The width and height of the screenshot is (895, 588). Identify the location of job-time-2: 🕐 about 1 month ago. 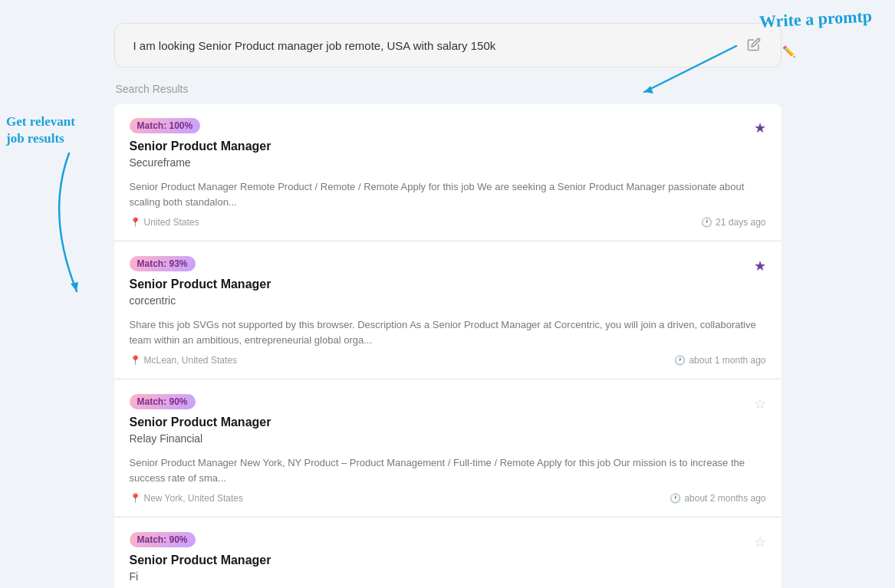
(719, 360).